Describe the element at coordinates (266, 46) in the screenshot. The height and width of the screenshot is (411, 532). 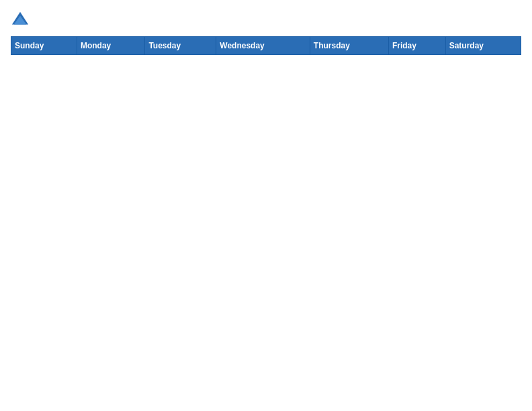
I see `calendar-table: SundayMondayTuesdayWednesdayThursdayFrid…` at that location.